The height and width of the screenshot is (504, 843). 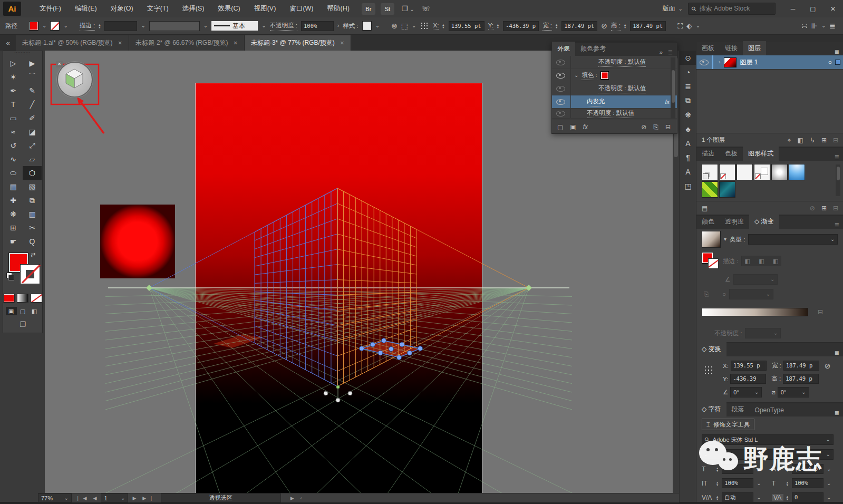 What do you see at coordinates (690, 26) in the screenshot?
I see `shear-icon: ⬖` at bounding box center [690, 26].